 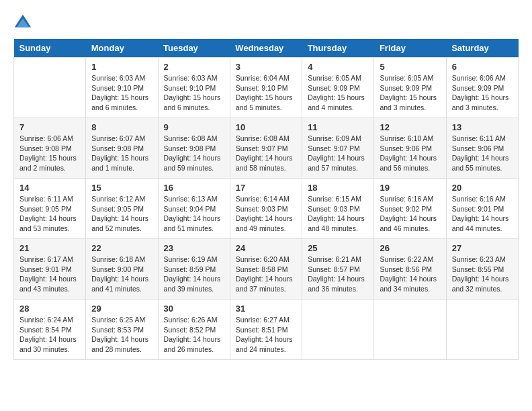 What do you see at coordinates (410, 148) in the screenshot?
I see `calendar-cell: 12Sunrise: 6:10 AM Sunset: 9:06 PM Dayli…` at bounding box center [410, 148].